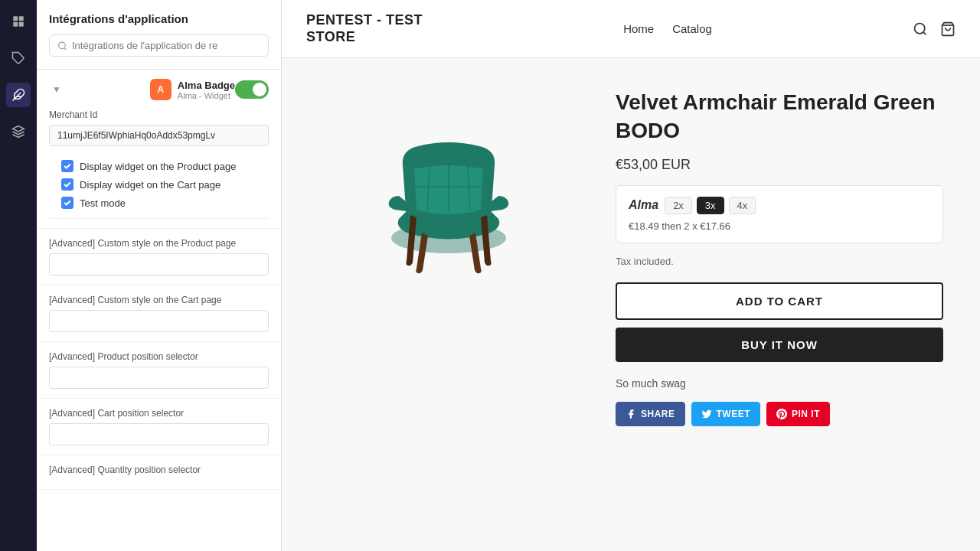  Describe the element at coordinates (159, 257) in the screenshot. I see `advanced-product-style-section: [Advanced] Custom style on the Product p…` at that location.